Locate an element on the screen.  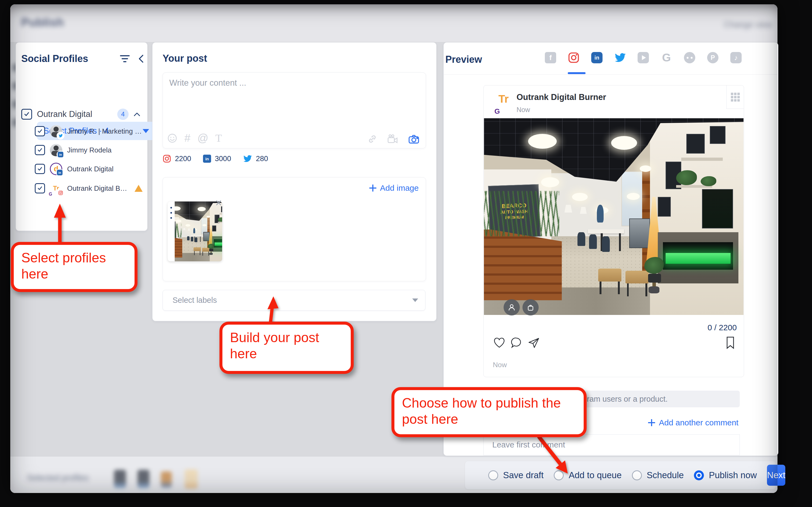
text-format-icon: T is located at coordinates (219, 138).